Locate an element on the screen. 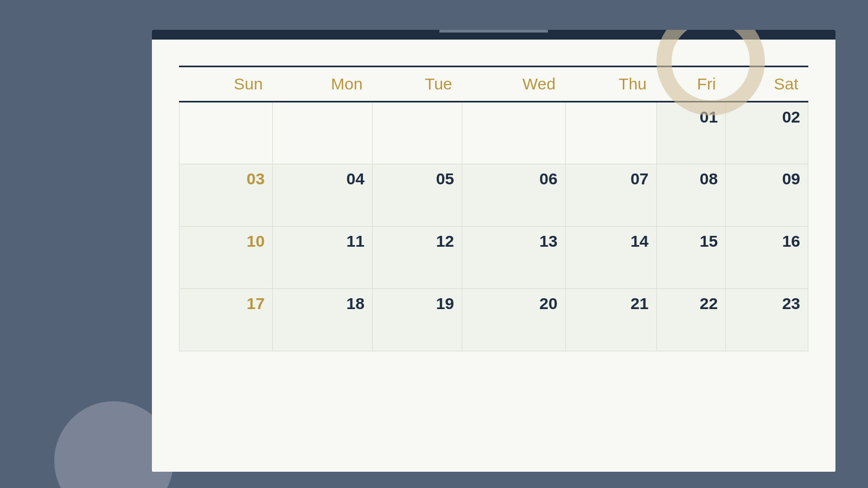 The image size is (868, 488). day-thu: Thu is located at coordinates (611, 85).